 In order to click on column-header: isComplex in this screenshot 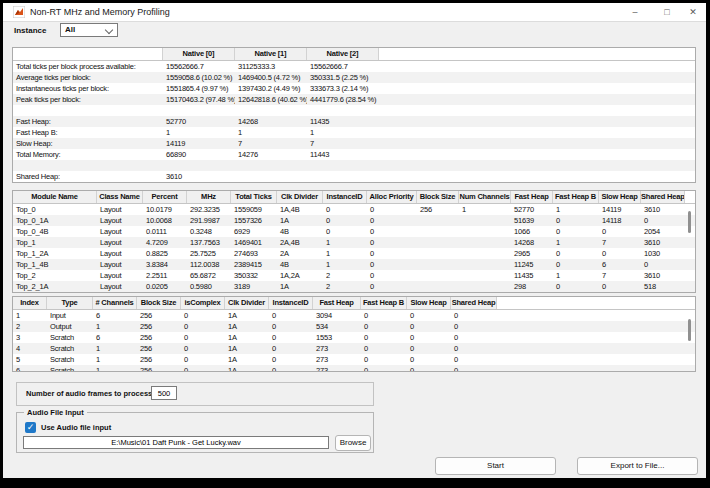, I will do `click(203, 303)`.